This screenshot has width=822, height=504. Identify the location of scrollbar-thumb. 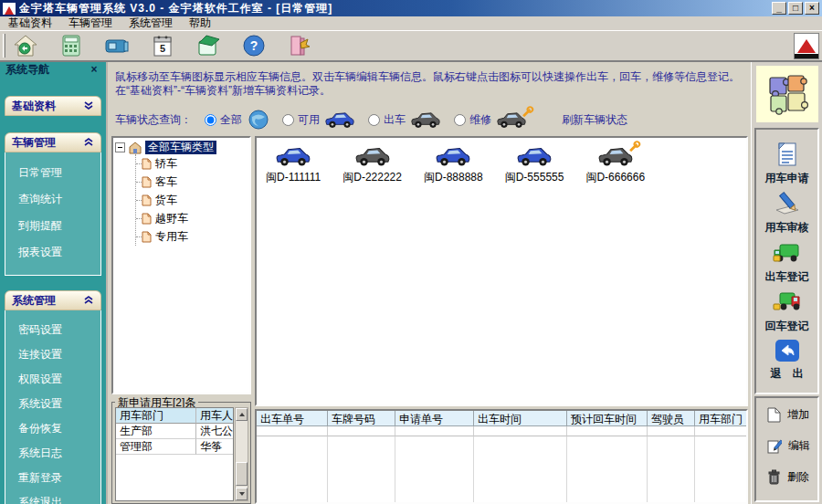
(241, 474).